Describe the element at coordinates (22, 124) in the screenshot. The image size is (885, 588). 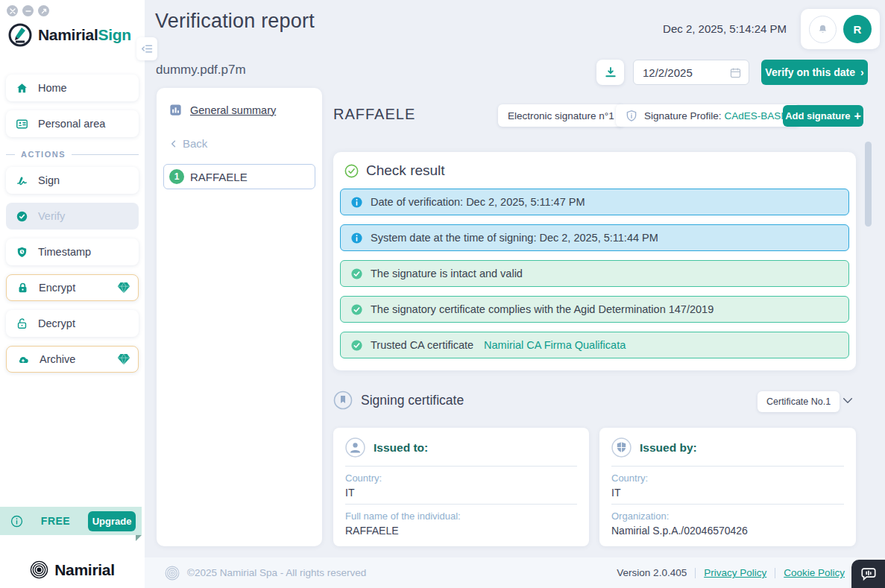
I see `id-card-icon` at that location.